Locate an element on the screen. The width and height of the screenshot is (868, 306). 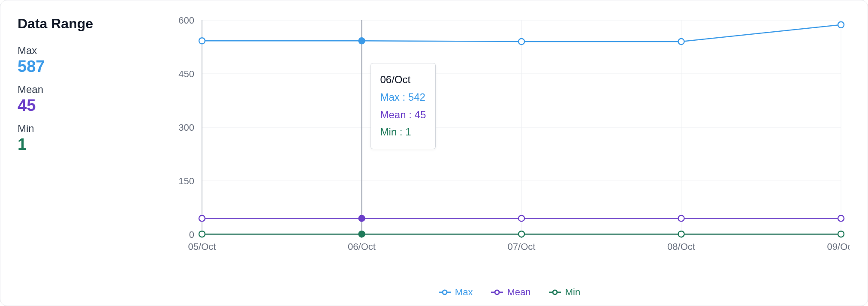
mean-label: Mean is located at coordinates (90, 90).